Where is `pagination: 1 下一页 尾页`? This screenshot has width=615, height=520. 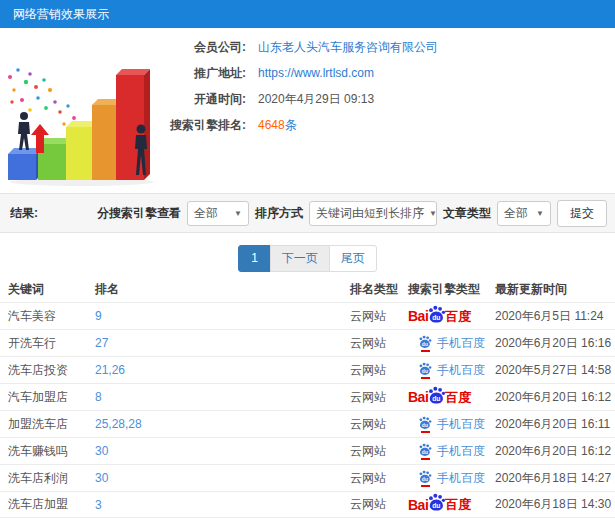
pagination: 1 下一页 尾页 is located at coordinates (308, 258).